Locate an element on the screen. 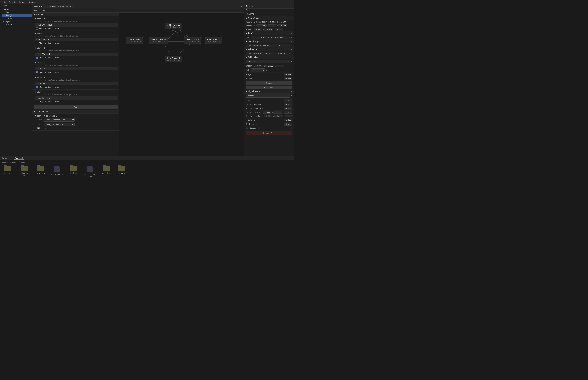 This screenshot has width=588, height=380. tree-item-knight: knight is located at coordinates (17, 16).